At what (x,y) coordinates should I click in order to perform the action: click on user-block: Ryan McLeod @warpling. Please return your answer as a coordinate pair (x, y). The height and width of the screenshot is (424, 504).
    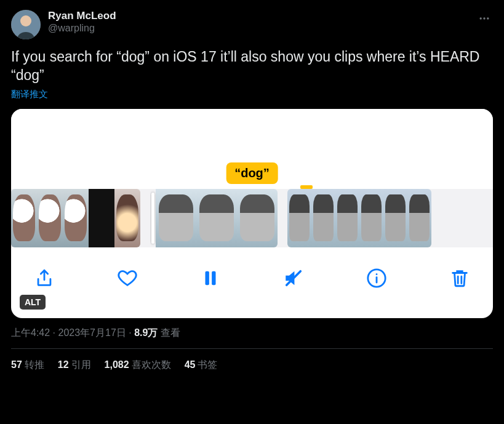
    Looking at the image, I should click on (258, 22).